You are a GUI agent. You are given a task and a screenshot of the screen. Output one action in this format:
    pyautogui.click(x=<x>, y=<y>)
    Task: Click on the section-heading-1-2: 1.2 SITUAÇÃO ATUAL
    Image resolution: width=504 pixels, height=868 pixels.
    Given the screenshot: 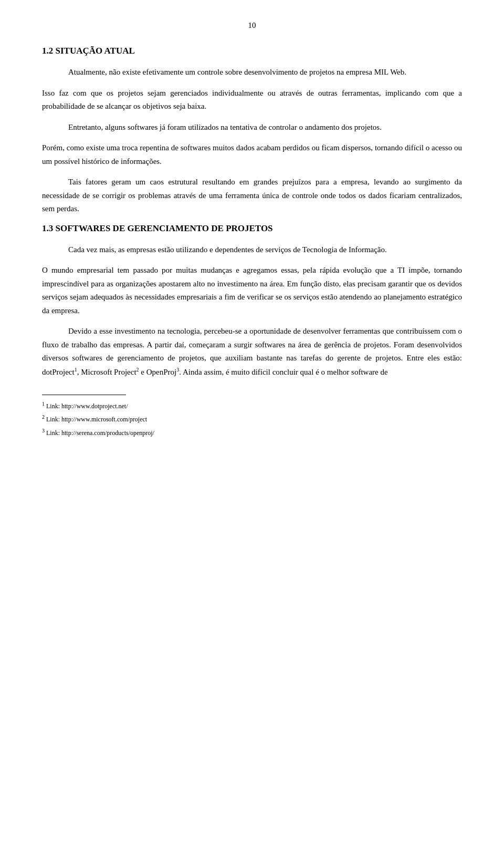 What is the action you would take?
    pyautogui.click(x=252, y=51)
    